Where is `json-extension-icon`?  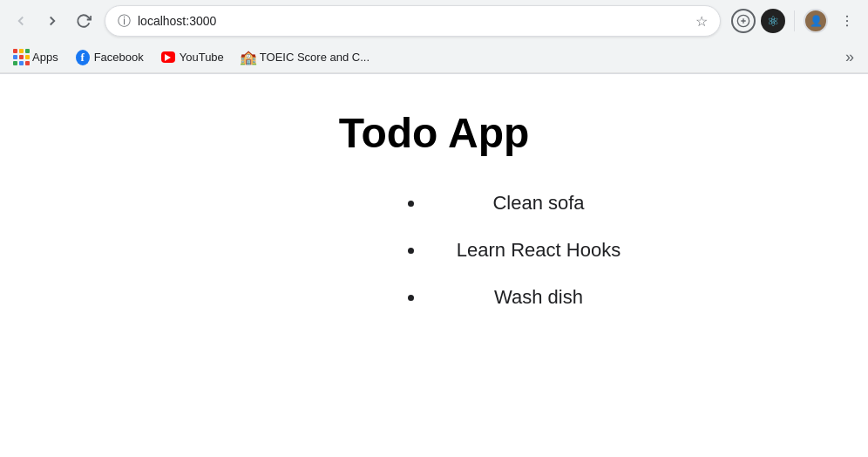 json-extension-icon is located at coordinates (743, 21).